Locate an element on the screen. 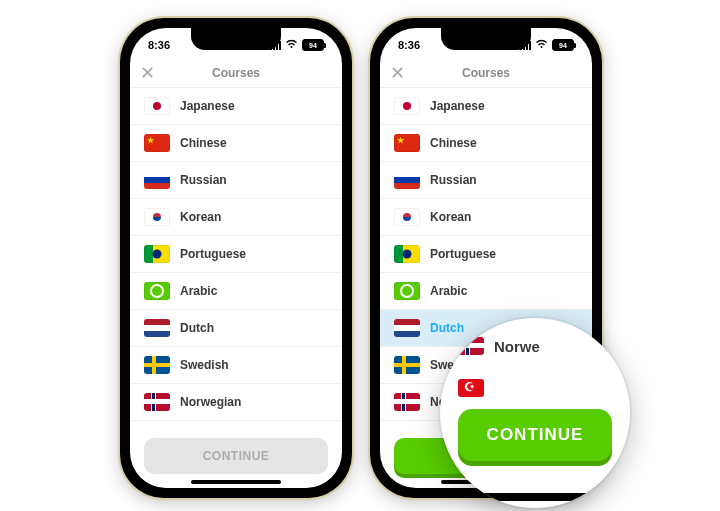 This screenshot has height=511, width=720. magnifier-callout: Norwe CONTINUE is located at coordinates (535, 413).